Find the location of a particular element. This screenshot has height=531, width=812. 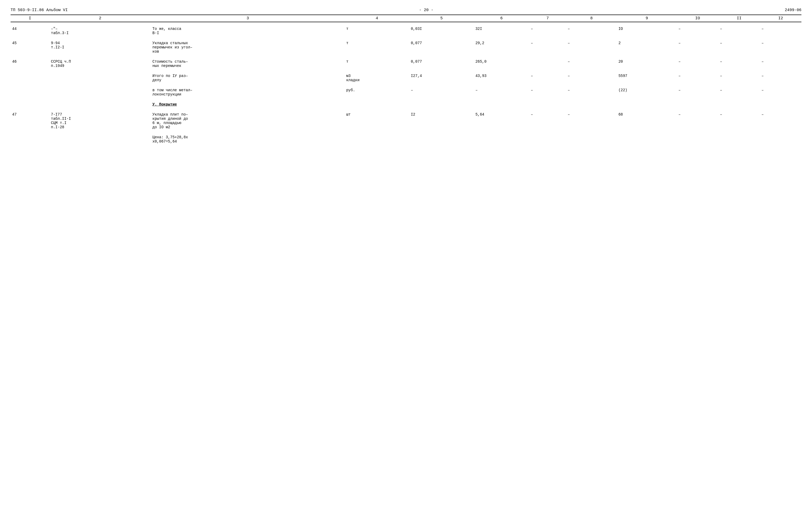

cell-row-section-v-col3: У. Покрытие is located at coordinates (248, 104).